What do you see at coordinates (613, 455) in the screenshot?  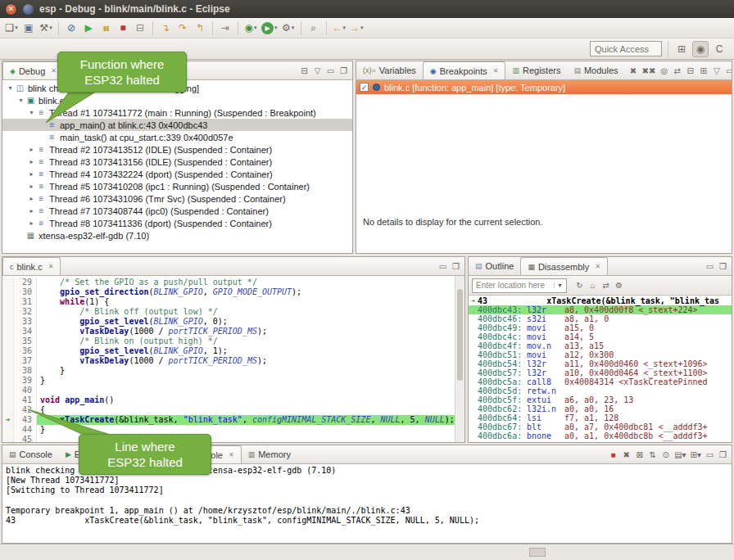 I see `terminate-icon: ■` at bounding box center [613, 455].